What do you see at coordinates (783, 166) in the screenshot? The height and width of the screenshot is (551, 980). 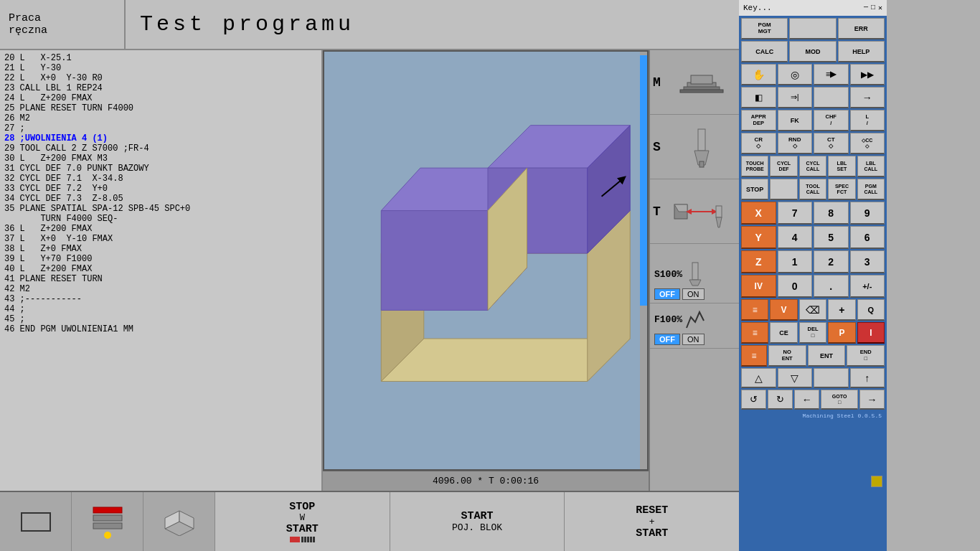 I see `cycl-def-key: CYCLDEF` at bounding box center [783, 166].